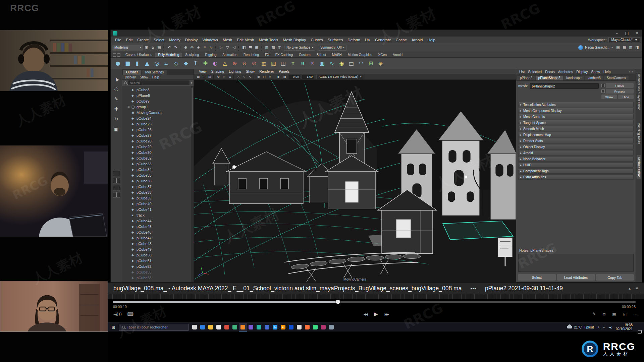 The width and height of the screenshot is (644, 362). What do you see at coordinates (158, 186) in the screenshot?
I see `outliner-item: ◆ pCube37` at bounding box center [158, 186].